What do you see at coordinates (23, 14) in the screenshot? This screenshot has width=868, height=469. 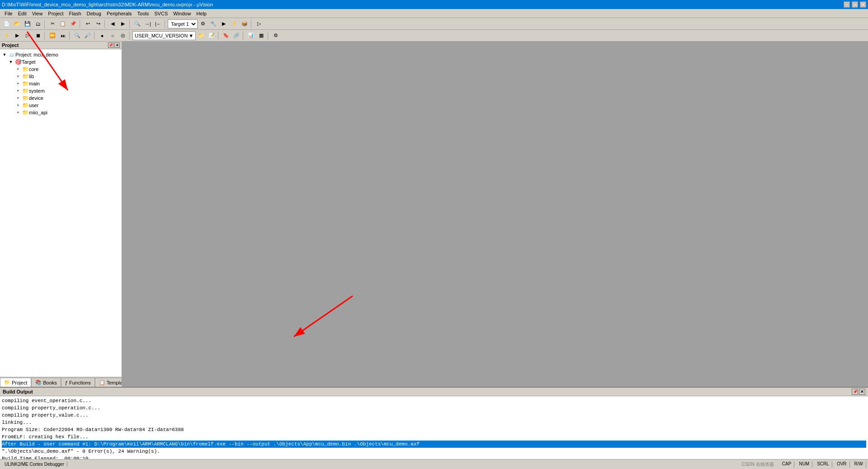 I see `menu-edit: Edit` at bounding box center [23, 14].